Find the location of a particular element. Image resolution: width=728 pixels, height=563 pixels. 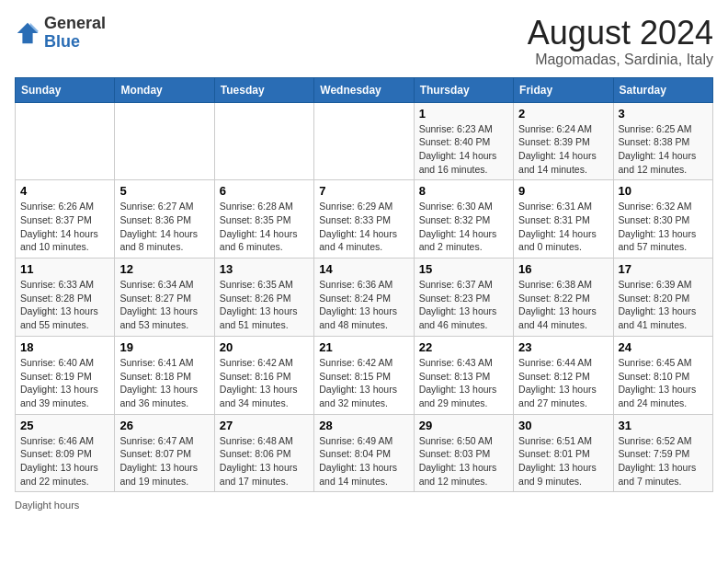

day-number: 28 is located at coordinates (364, 425).